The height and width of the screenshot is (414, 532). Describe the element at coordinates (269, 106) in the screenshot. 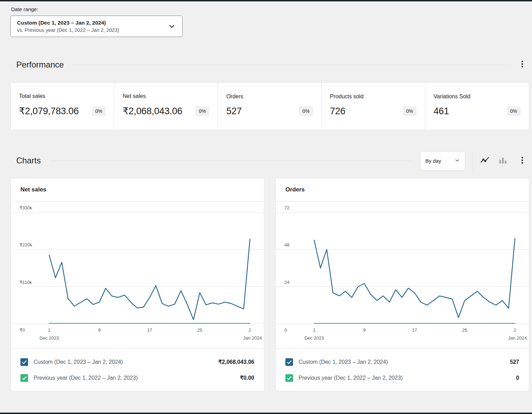

I see `stat-card-orders: Orders 527 0%` at that location.